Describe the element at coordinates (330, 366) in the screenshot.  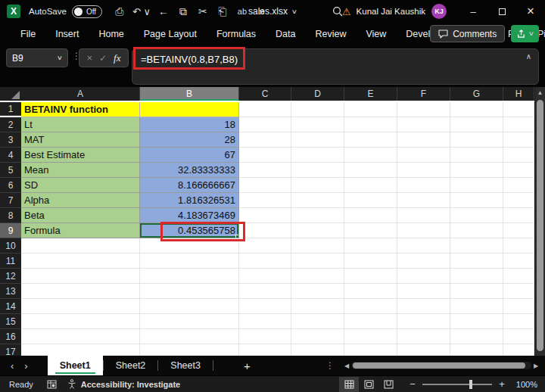
I see `tabbar-dots-icon: ⋮` at that location.